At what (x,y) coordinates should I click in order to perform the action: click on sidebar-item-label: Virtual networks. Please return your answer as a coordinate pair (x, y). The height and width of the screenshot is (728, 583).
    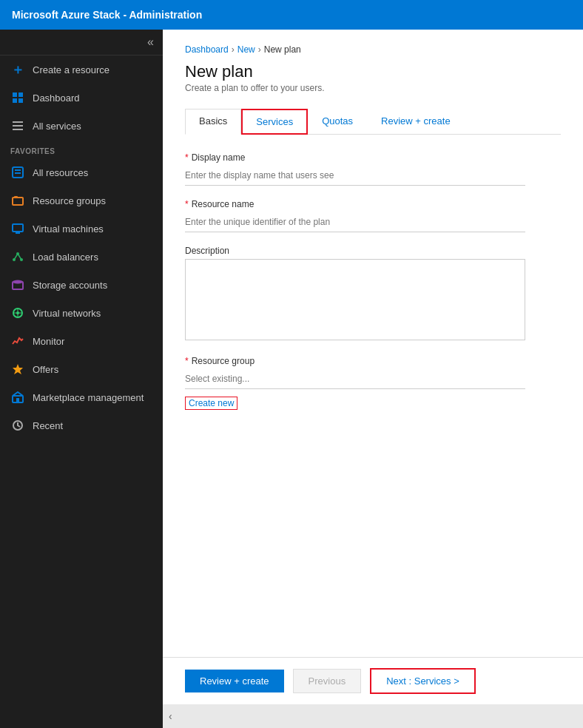
    Looking at the image, I should click on (67, 314).